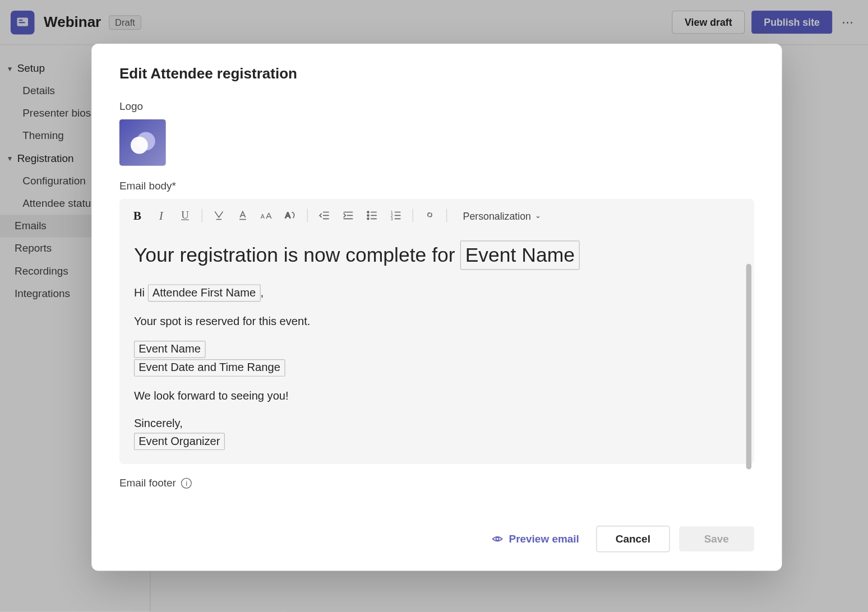 The image size is (868, 612). Describe the element at coordinates (437, 74) in the screenshot. I see `modal-title: Edit Attendee registration` at that location.